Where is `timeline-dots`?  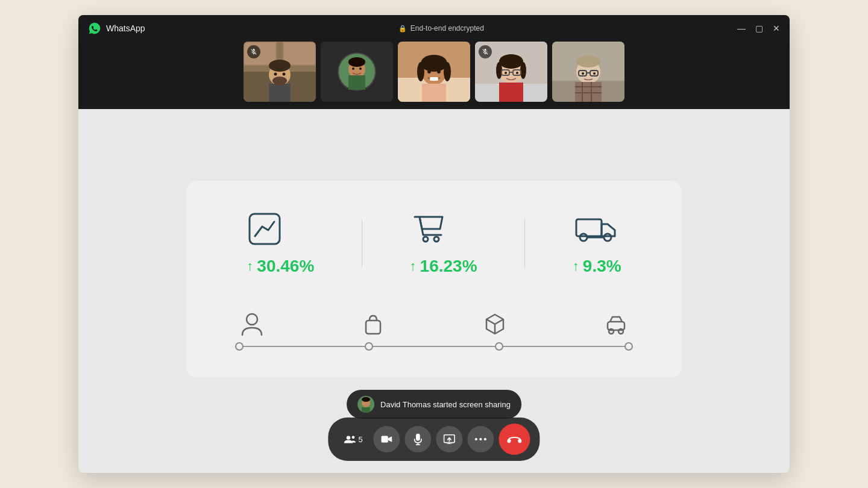 timeline-dots is located at coordinates (434, 346).